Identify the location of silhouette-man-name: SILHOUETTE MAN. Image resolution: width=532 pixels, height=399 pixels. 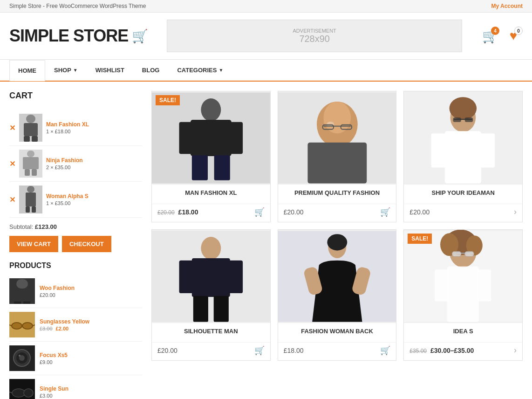
(211, 331).